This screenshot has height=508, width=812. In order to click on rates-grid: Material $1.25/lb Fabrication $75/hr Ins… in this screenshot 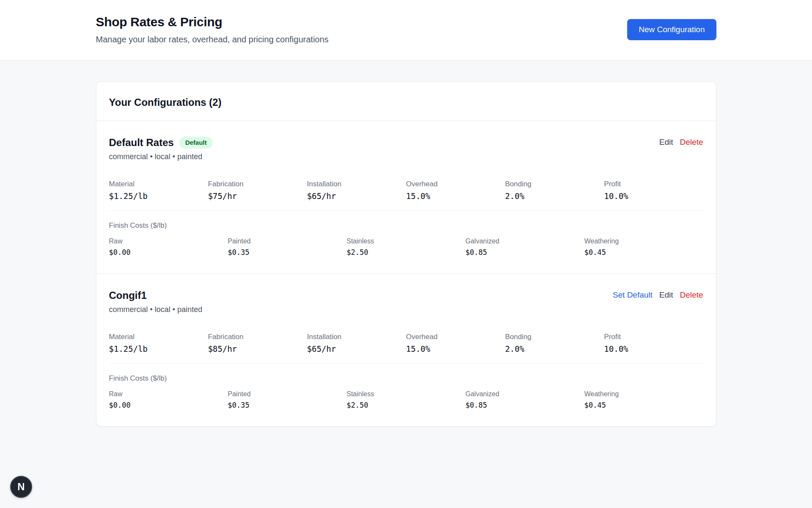, I will do `click(406, 190)`.